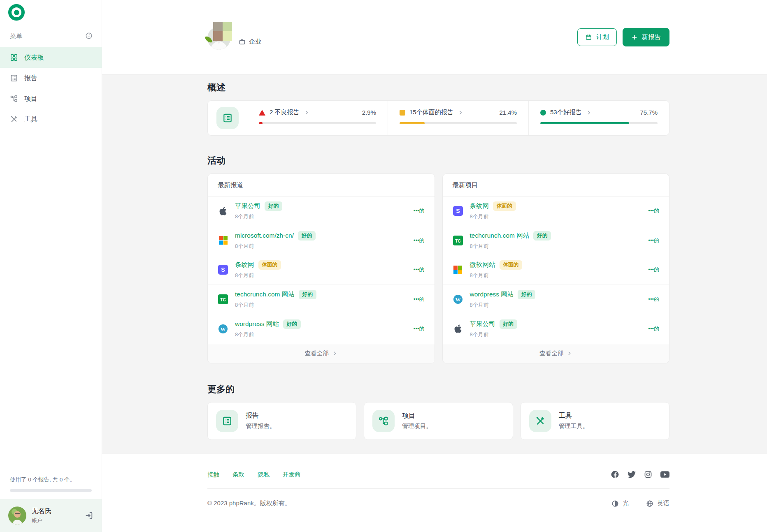 This screenshot has height=532, width=767. Describe the element at coordinates (223, 270) in the screenshot. I see `svg-text: S` at that location.